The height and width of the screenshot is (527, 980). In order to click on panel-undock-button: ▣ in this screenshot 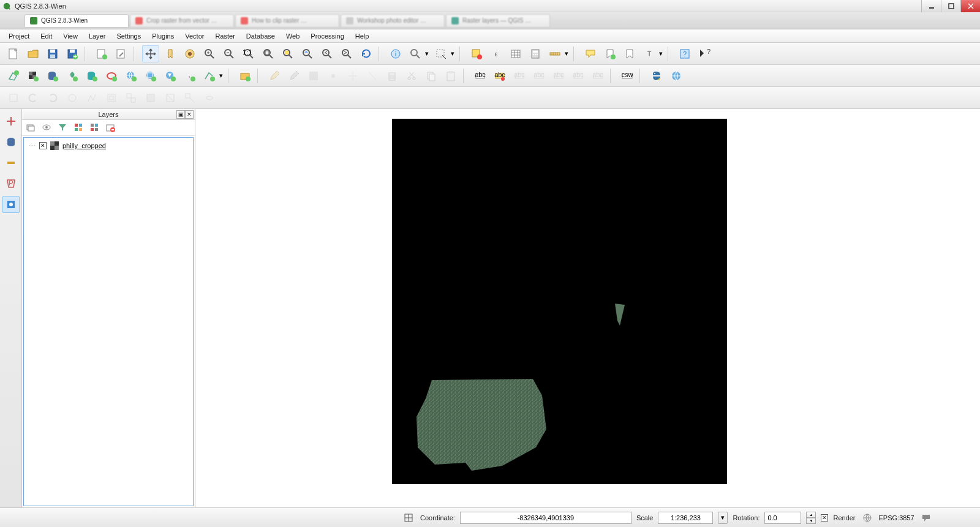, I will do `click(181, 114)`.